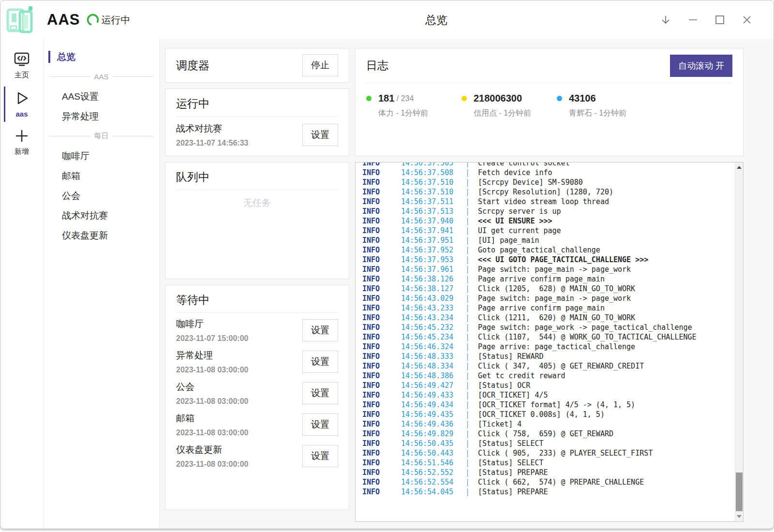  I want to click on log-message: Page arrive: page_tactical_challenge, so click(556, 347).